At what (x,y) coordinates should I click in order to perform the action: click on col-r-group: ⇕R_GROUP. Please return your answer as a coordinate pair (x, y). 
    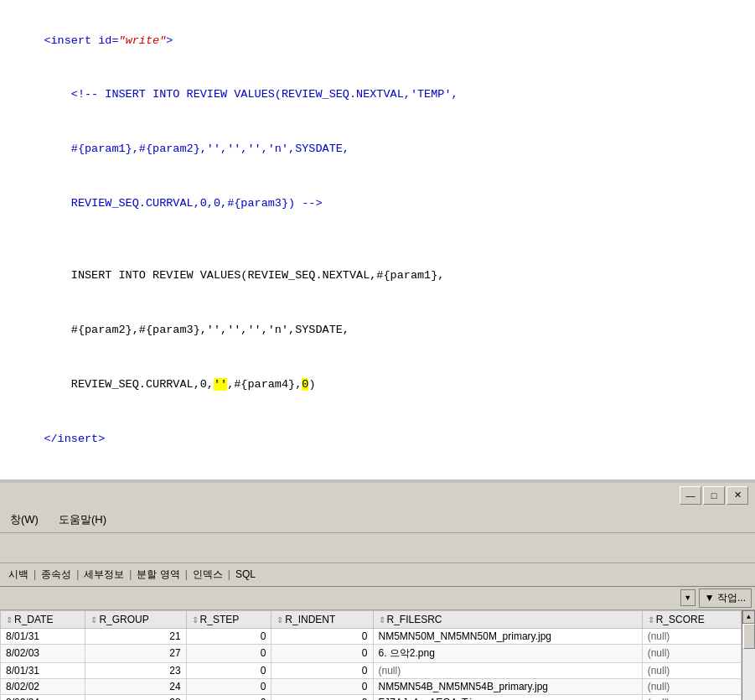
    Looking at the image, I should click on (136, 619).